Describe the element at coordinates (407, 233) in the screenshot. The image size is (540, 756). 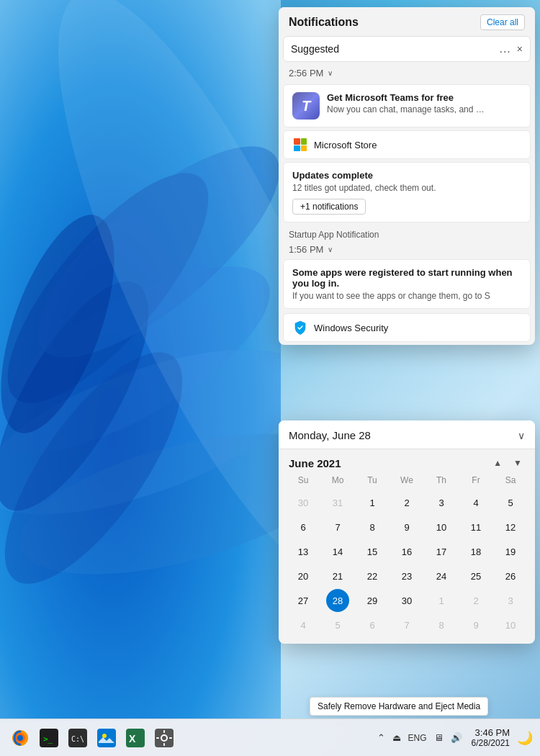
I see `startup-app-section-label: Startup App Notification` at that location.